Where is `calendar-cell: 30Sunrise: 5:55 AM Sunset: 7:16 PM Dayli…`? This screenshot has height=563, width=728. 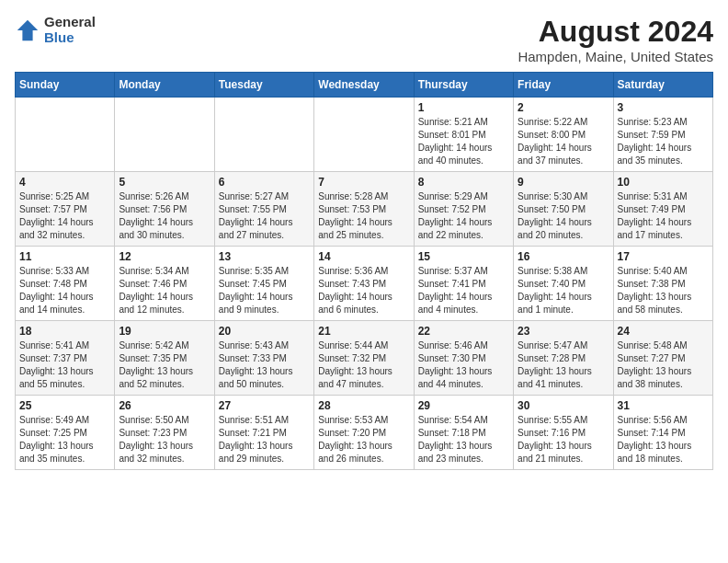 calendar-cell: 30Sunrise: 5:55 AM Sunset: 7:16 PM Dayli… is located at coordinates (563, 432).